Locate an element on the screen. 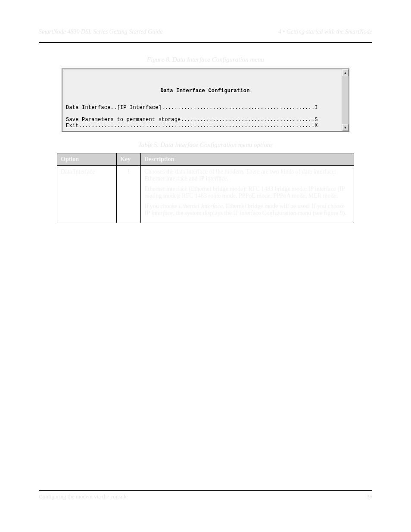 The width and height of the screenshot is (411, 532). desc-para-1: Chooses the data interface of the modem.… is located at coordinates (247, 175).